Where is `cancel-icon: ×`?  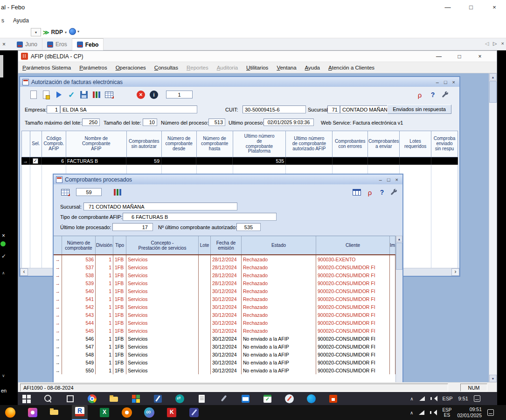 cancel-icon: × is located at coordinates (141, 95).